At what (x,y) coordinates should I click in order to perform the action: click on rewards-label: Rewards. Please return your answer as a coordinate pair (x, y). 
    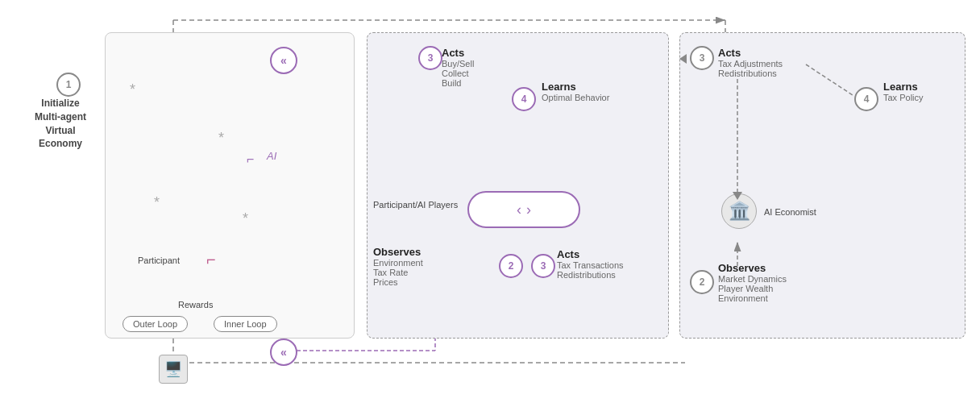
    Looking at the image, I should click on (195, 305).